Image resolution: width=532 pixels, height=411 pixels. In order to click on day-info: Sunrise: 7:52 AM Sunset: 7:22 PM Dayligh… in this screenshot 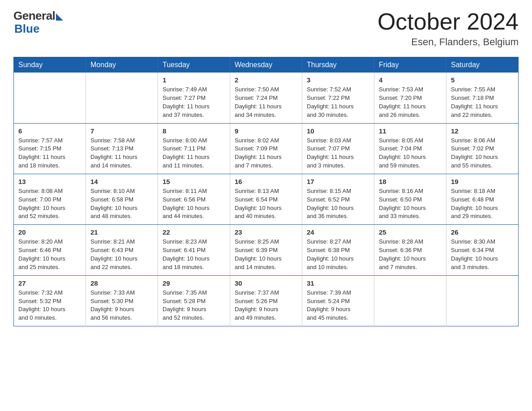, I will do `click(338, 102)`.